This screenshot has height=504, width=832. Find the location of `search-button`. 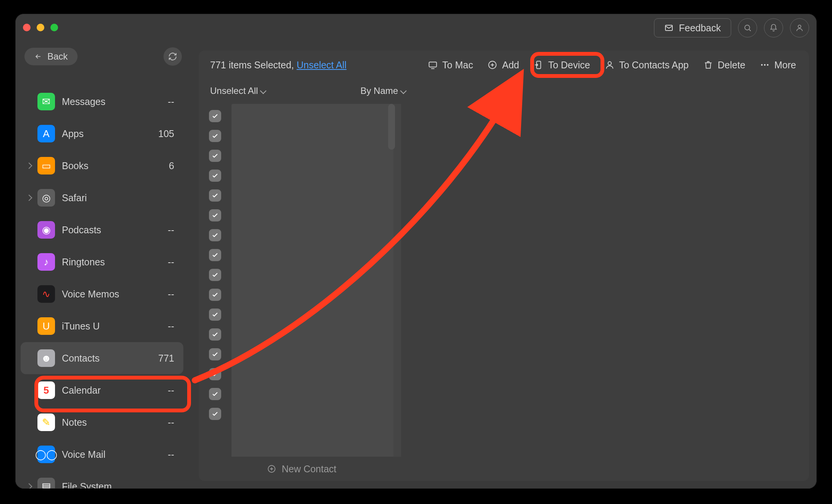

search-button is located at coordinates (748, 28).